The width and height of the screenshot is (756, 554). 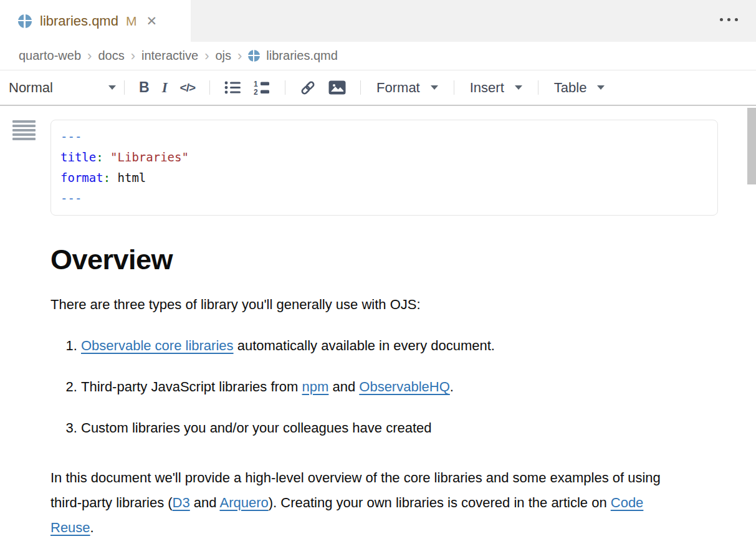 I want to click on table-menu: Table, so click(x=580, y=88).